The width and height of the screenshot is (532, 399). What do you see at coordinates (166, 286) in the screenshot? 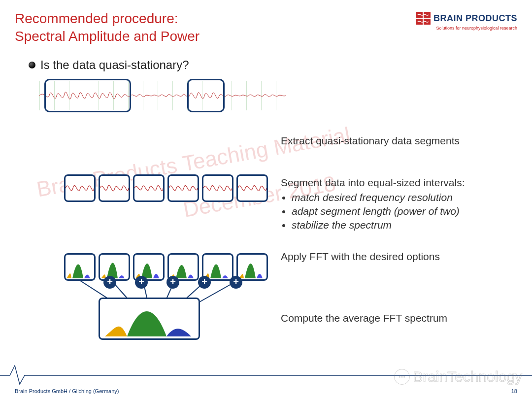
I see `plus-row: + + + + +` at bounding box center [166, 286].